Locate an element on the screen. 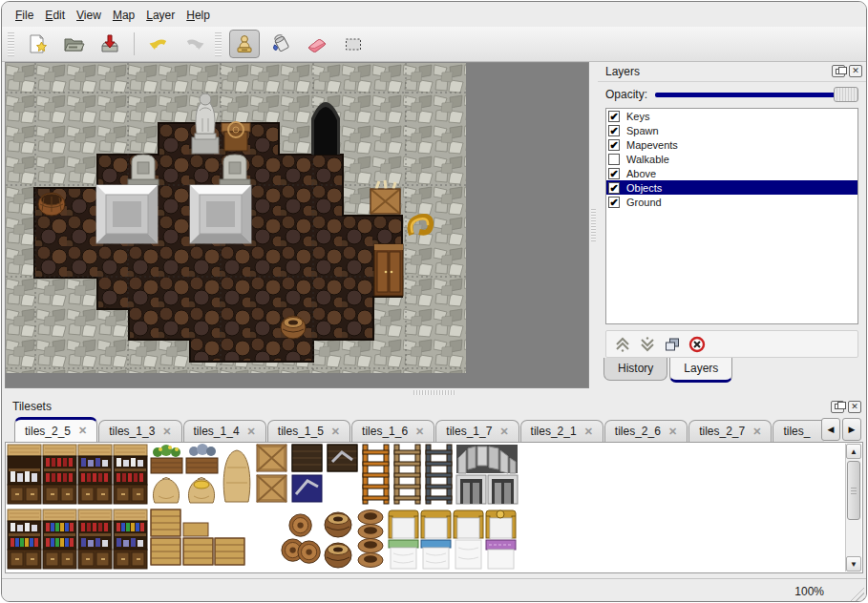  stamp-tool-icon is located at coordinates (244, 44).